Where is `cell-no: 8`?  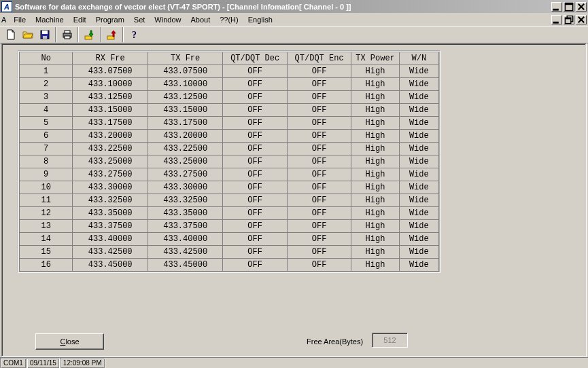
cell-no: 8 is located at coordinates (46, 162).